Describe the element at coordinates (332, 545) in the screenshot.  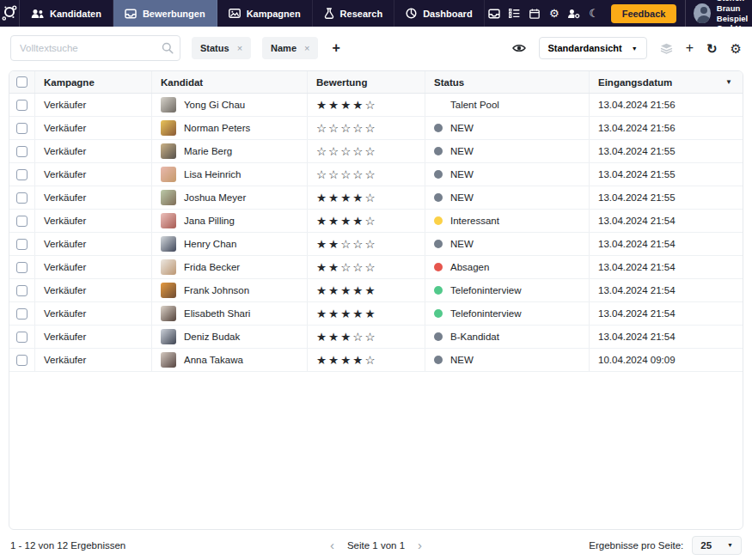
I see `chevron-left-icon: ‹` at that location.